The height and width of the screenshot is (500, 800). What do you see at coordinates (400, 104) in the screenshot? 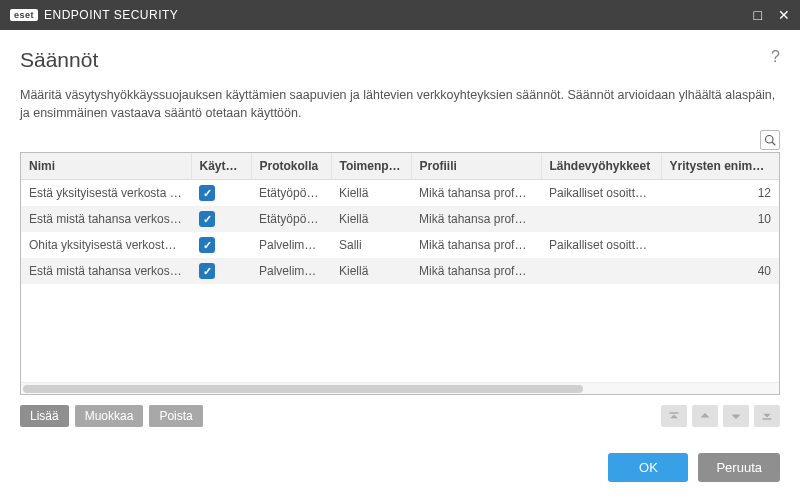
I see `page-description: Määritä väsytyshyökkäyssuojauksen käyttä…` at bounding box center [400, 104].